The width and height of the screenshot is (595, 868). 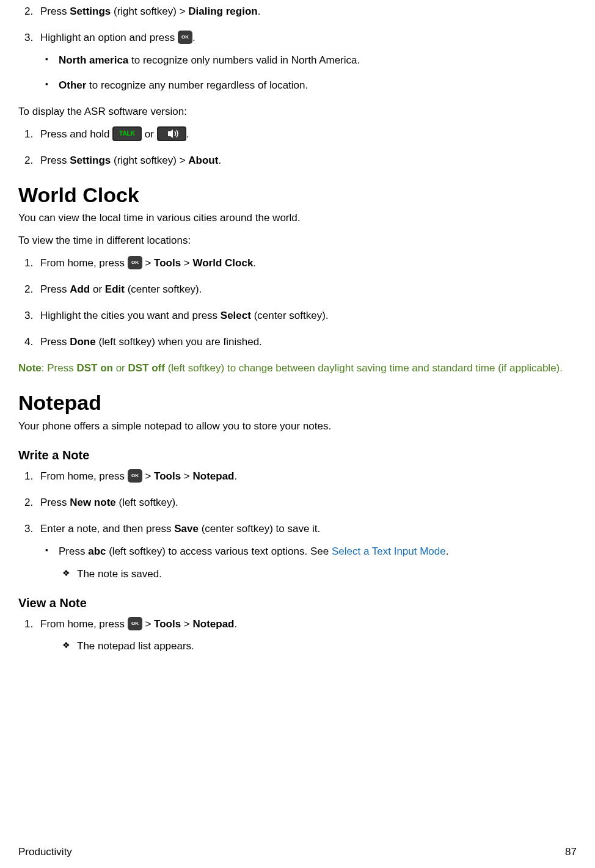 I want to click on text: to recognize any number regardless of lo…, so click(x=197, y=86).